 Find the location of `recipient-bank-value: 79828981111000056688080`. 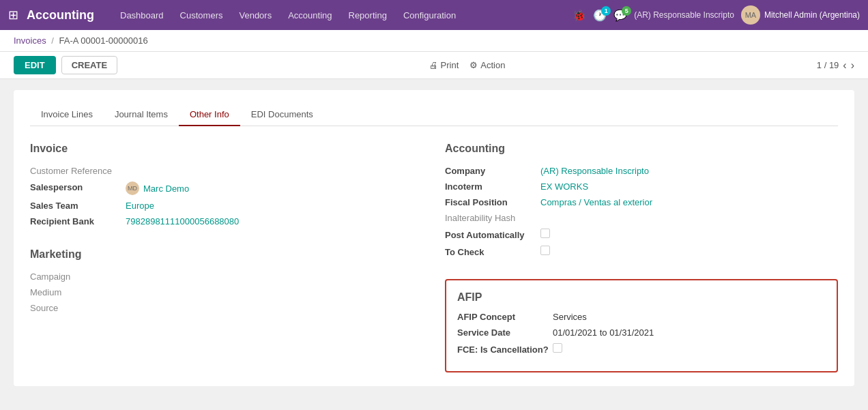

recipient-bank-value: 79828981111000056688080 is located at coordinates (182, 221).